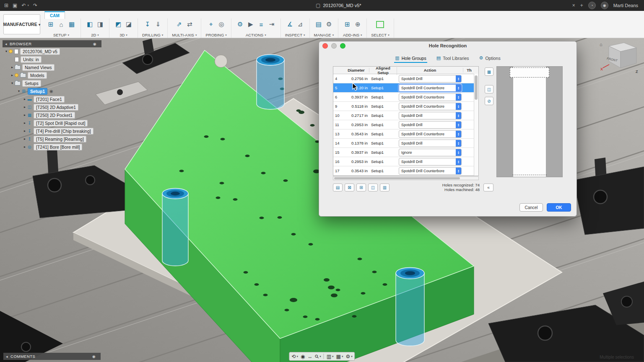  What do you see at coordinates (52, 123) in the screenshot?
I see `browser-item-op-spotdrill: ▸ ↧ [T2] Spot Drill [Rapid out]` at bounding box center [52, 123].